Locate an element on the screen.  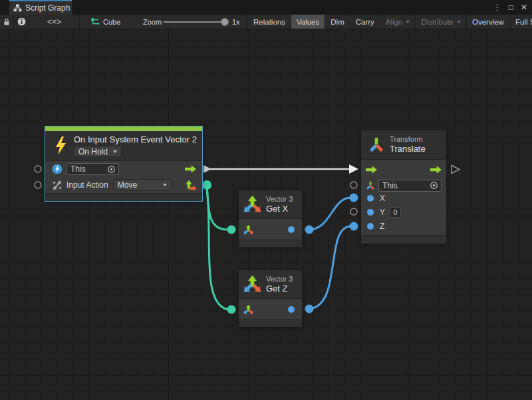
event-mode-dropdown: On Hold is located at coordinates (98, 152).